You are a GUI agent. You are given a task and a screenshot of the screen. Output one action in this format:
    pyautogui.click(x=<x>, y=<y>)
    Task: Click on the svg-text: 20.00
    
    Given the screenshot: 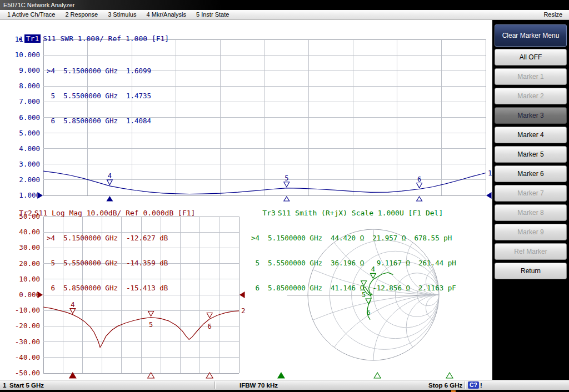 What is the action you would take?
    pyautogui.click(x=29, y=263)
    